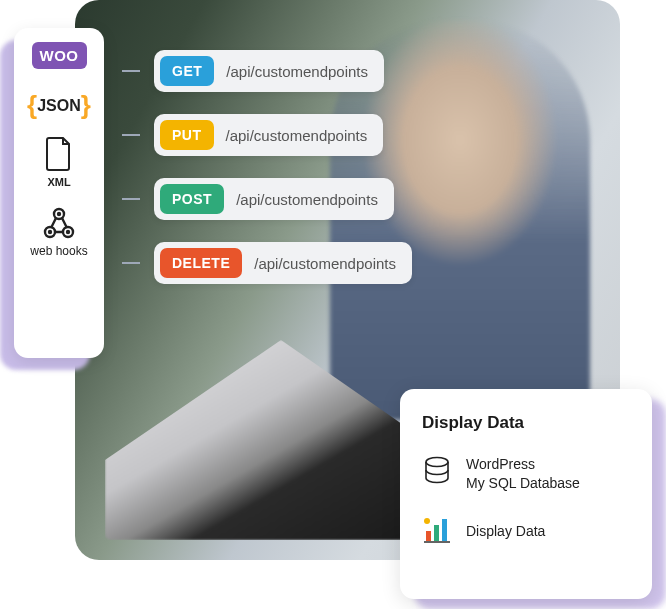 The width and height of the screenshot is (666, 609). What do you see at coordinates (59, 154) in the screenshot?
I see `xml-file-icon` at bounding box center [59, 154].